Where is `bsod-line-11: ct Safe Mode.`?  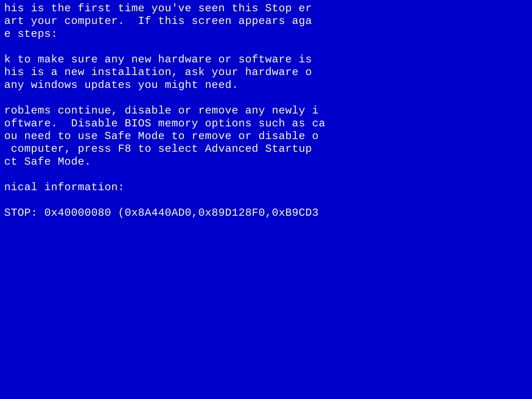
bsod-line-11: ct Safe Mode. is located at coordinates (266, 162).